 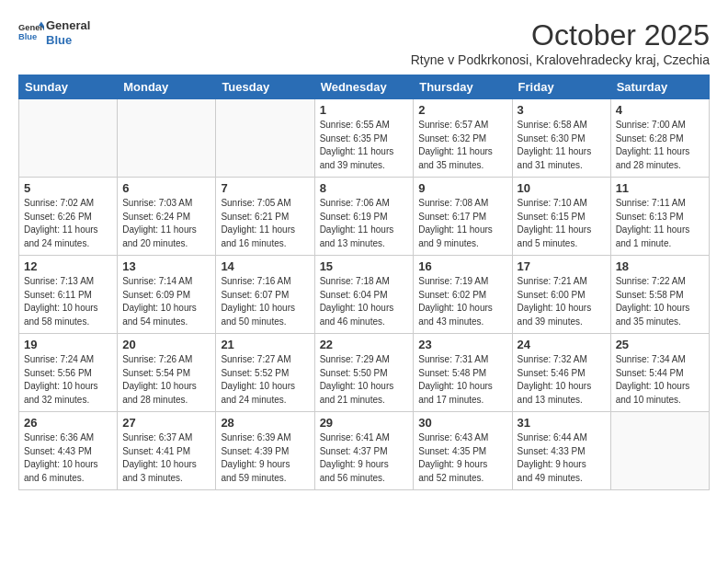 What do you see at coordinates (167, 373) in the screenshot?
I see `calendar-cell: 20Sunrise: 7:26 AMSunset: 5:54 PMDayligh…` at bounding box center [167, 373].